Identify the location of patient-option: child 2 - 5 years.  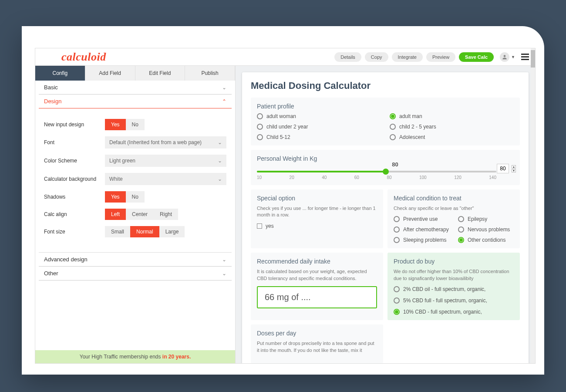
(452, 127).